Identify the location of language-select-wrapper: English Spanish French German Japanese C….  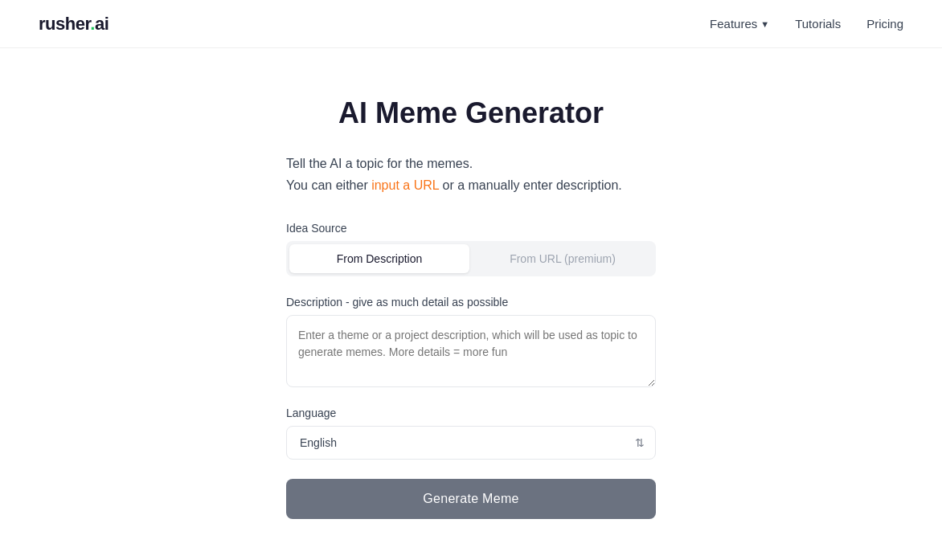
(471, 443).